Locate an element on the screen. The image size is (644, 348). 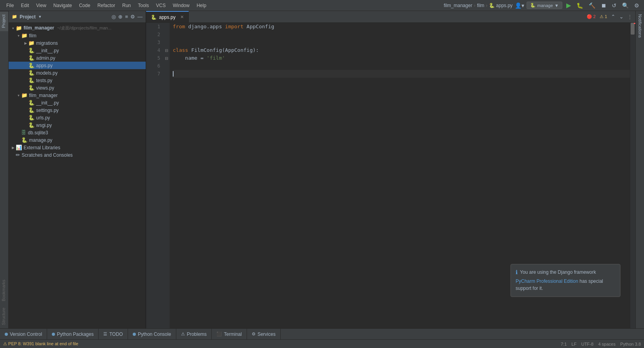
film-label: film is located at coordinates (33, 36).